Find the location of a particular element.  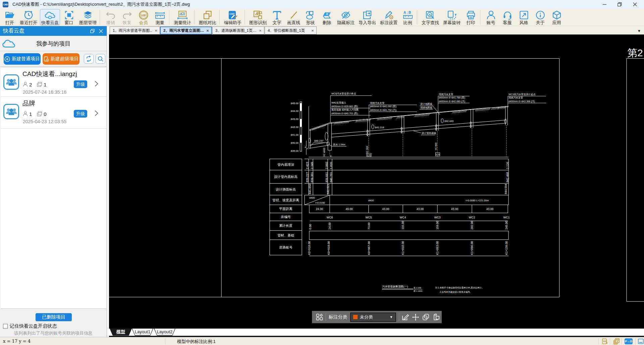

toolbar-measure-button: 测量 is located at coordinates (160, 17).